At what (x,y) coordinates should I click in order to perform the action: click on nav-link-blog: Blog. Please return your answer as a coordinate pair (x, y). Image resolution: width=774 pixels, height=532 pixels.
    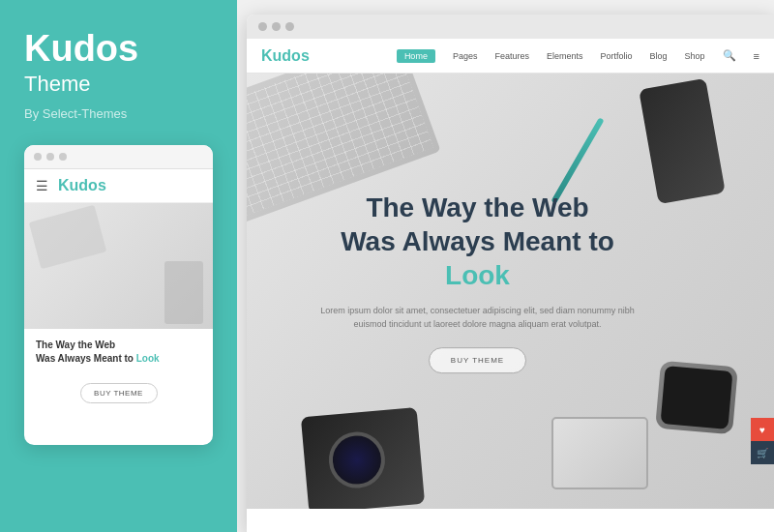
    Looking at the image, I should click on (659, 56).